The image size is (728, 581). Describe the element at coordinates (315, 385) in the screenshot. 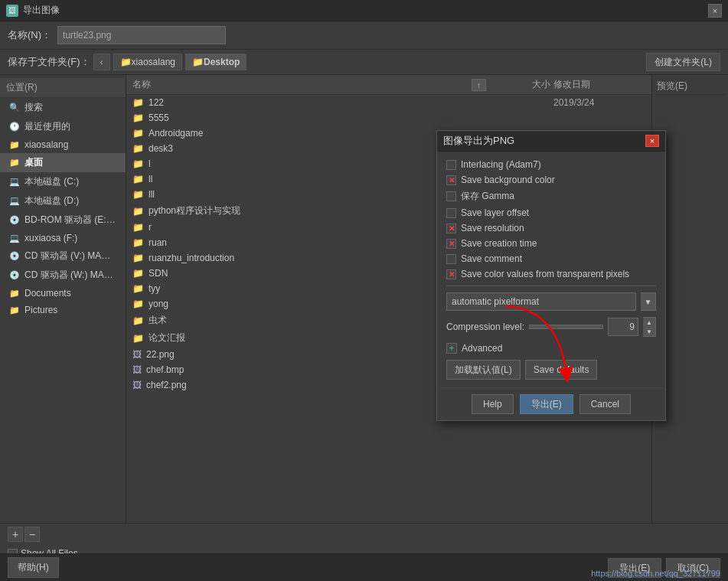

I see `file-name: chef2.png` at that location.